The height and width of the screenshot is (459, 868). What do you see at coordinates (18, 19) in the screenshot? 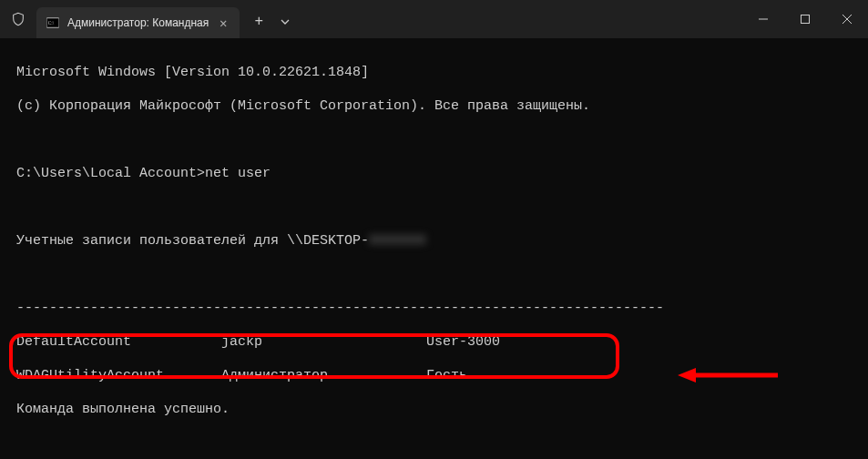
I see `shield-icon` at bounding box center [18, 19].